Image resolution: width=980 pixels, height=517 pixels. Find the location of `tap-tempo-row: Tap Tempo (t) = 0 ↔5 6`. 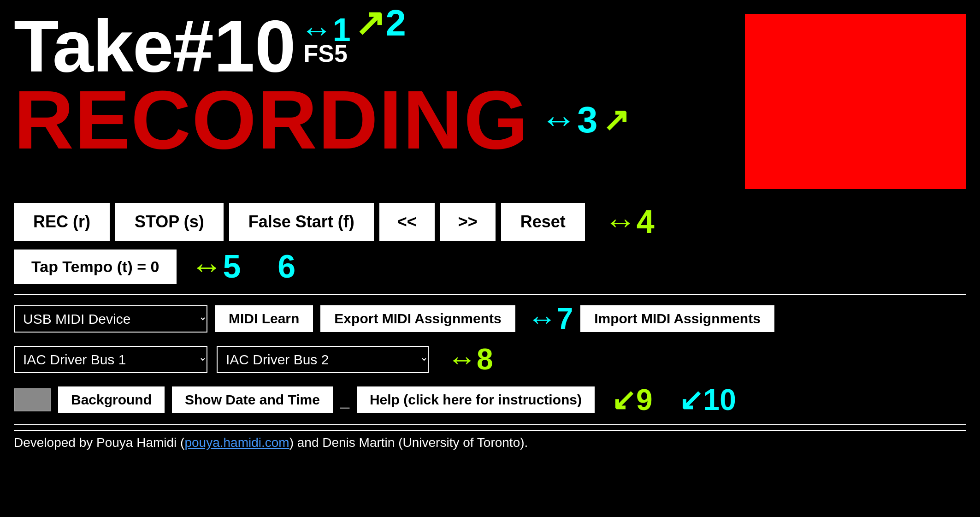

tap-tempo-row: Tap Tempo (t) = 0 ↔5 6 is located at coordinates (490, 267).